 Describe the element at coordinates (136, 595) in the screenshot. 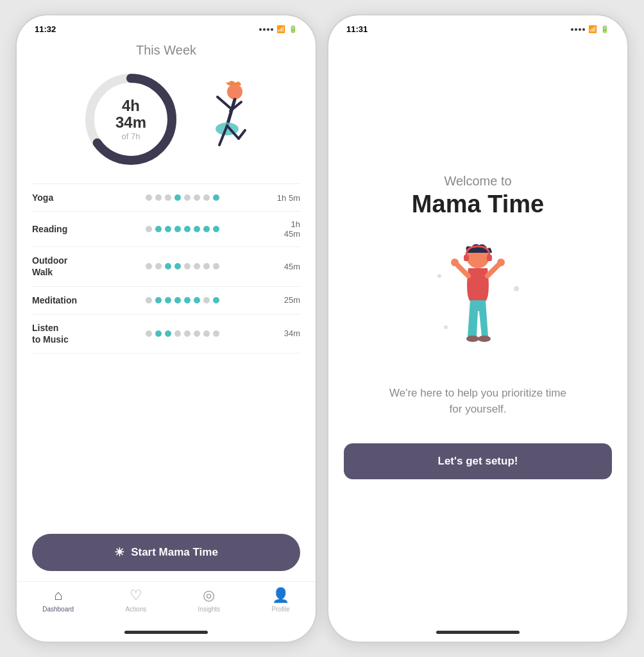

I see `heart-icon: ♡` at that location.